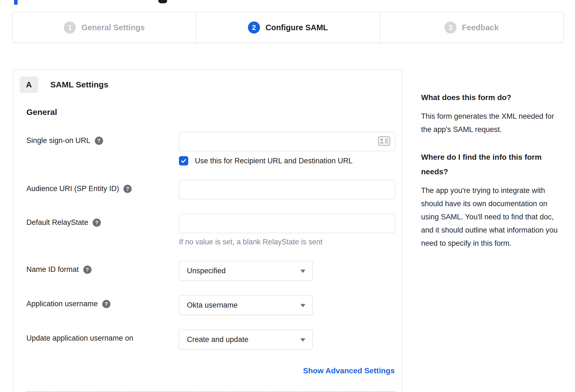 The height and width of the screenshot is (392, 575). What do you see at coordinates (246, 271) in the screenshot?
I see `nameid-format-select: Unspecified` at bounding box center [246, 271].